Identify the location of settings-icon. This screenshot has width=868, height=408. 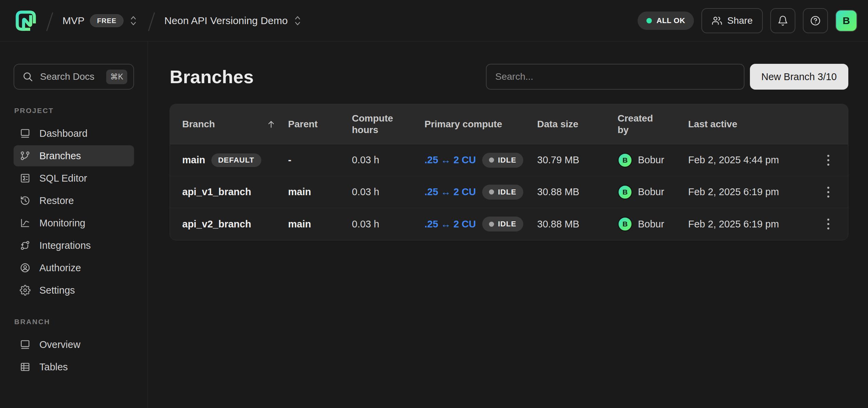
(25, 290).